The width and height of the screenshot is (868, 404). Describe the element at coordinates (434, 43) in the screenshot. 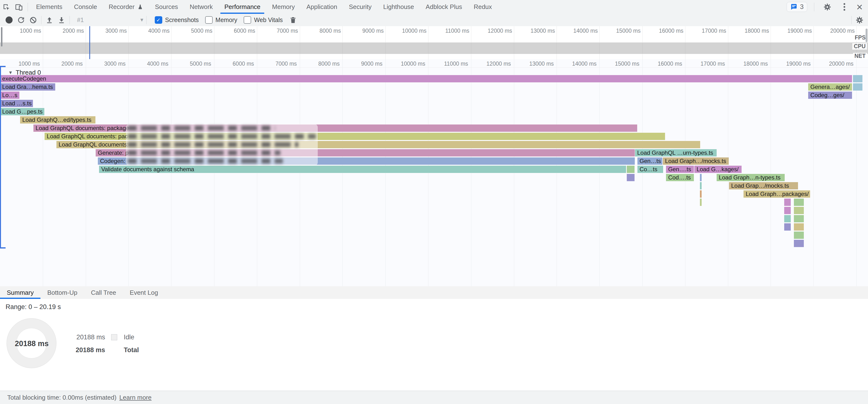

I see `timeline-overview: 1000 ms2000 ms3000 ms4000 ms5000 ms6000 …` at that location.